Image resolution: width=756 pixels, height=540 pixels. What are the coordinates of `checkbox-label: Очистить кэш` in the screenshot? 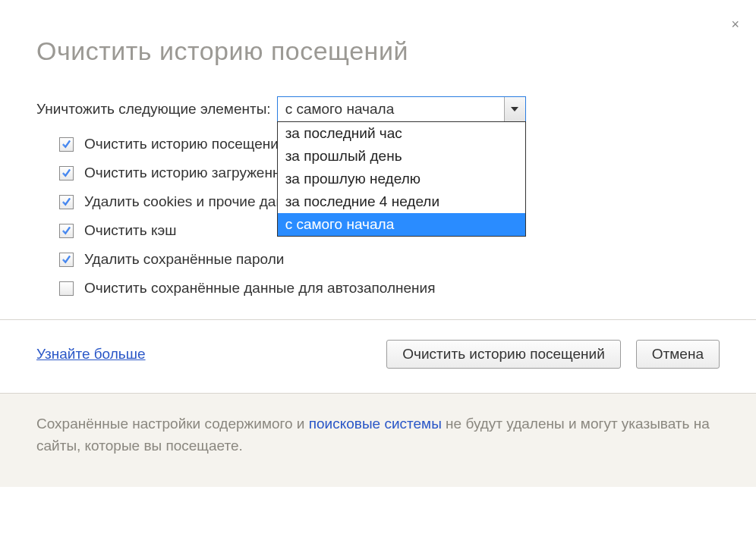 It's located at (131, 231).